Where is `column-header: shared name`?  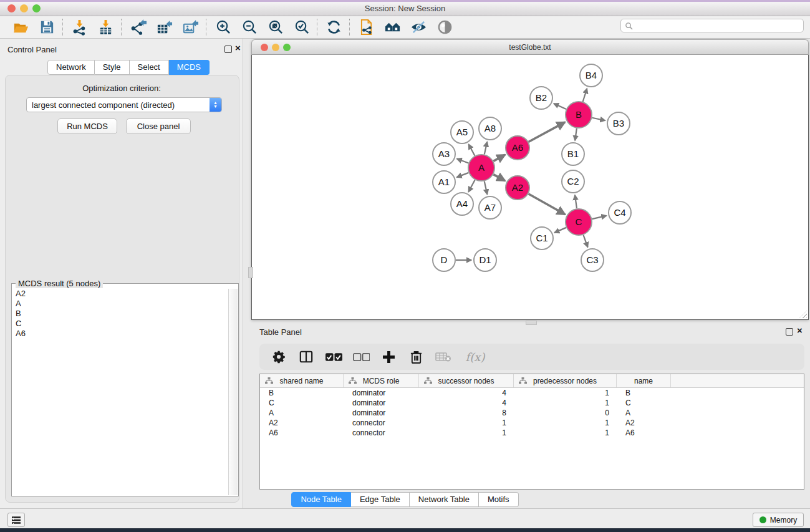 column-header: shared name is located at coordinates (302, 380).